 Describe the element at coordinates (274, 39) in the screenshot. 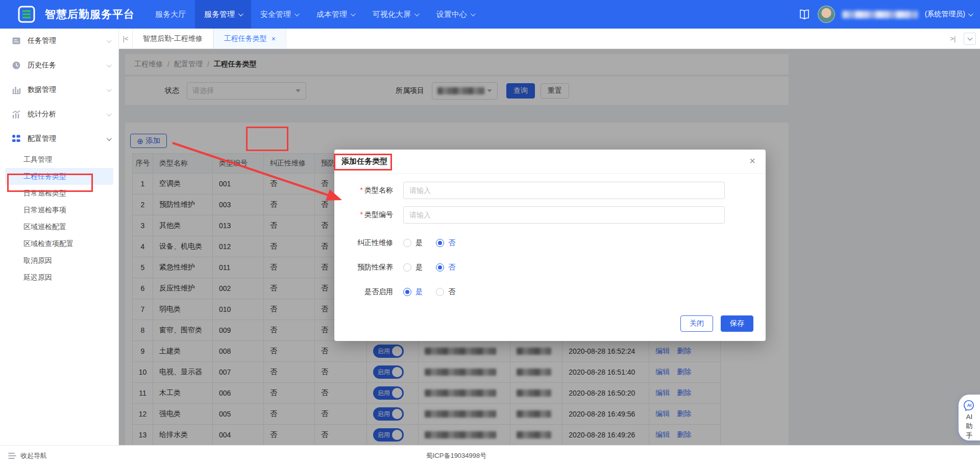

I see `tab-close-icon: ×` at that location.